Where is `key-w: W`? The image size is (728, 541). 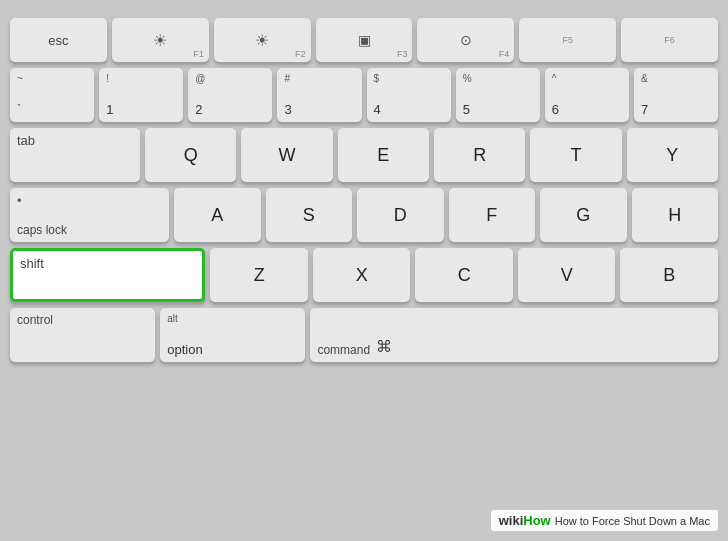
key-w: W is located at coordinates (286, 155).